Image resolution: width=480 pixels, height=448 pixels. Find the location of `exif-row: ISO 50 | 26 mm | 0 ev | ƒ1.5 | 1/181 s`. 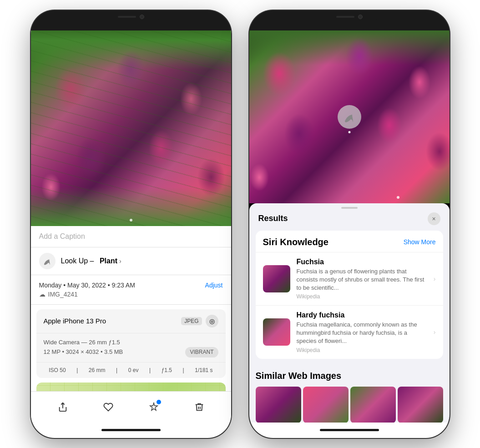

exif-row: ISO 50 | 26 mm | 0 ev | ƒ1.5 | 1/181 s is located at coordinates (131, 370).